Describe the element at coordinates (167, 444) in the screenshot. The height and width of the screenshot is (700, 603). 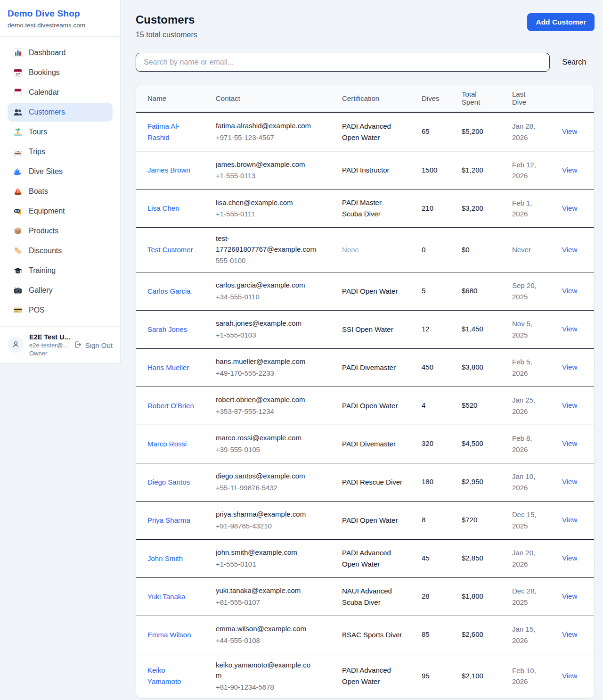
I see `customer-name-link: Marco Rossi` at that location.